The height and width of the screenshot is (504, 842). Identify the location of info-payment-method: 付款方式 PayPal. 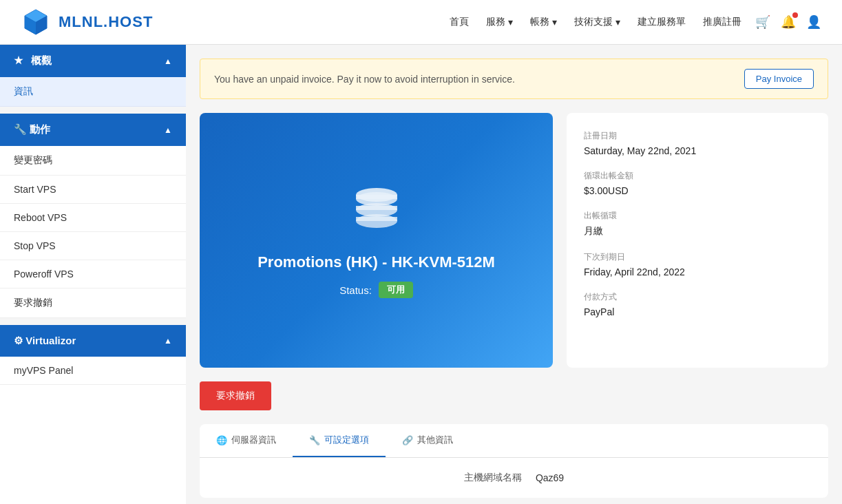
(697, 304).